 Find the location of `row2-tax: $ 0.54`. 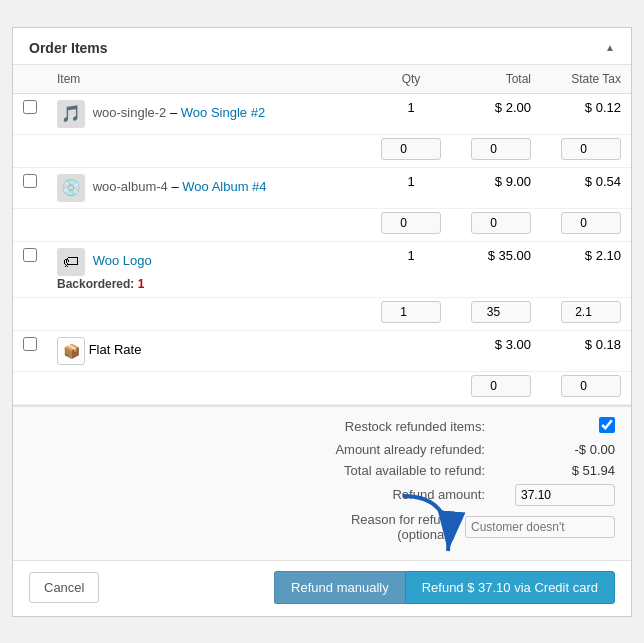

row2-tax: $ 0.54 is located at coordinates (603, 182).